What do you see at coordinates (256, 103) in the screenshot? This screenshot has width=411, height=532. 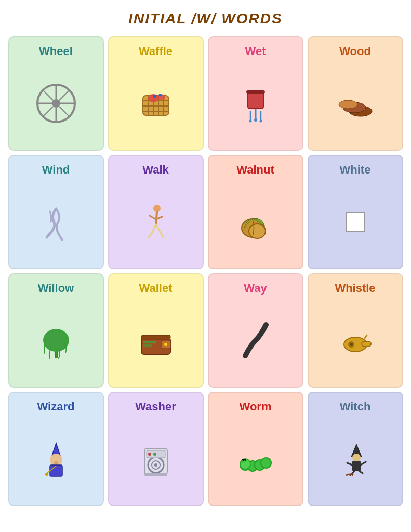 I see `card-icon-wet` at bounding box center [256, 103].